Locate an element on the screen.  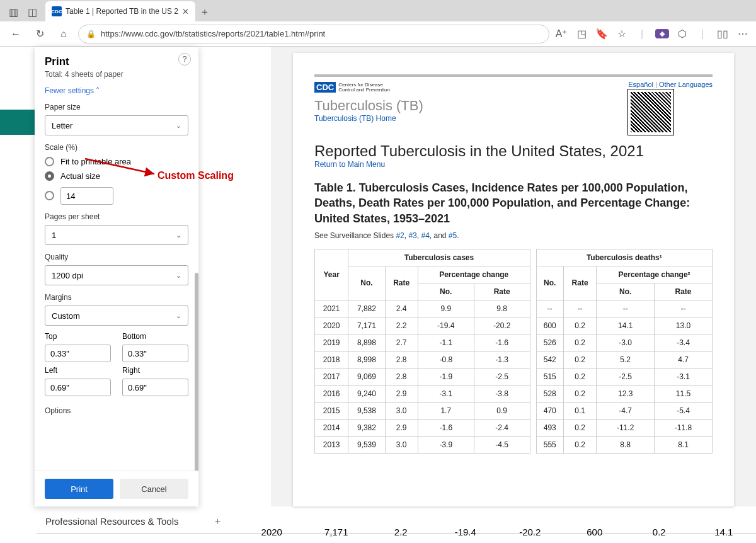
table-row: 20188,9982.8-0.8-1.35420.25.24.7 is located at coordinates (514, 359).